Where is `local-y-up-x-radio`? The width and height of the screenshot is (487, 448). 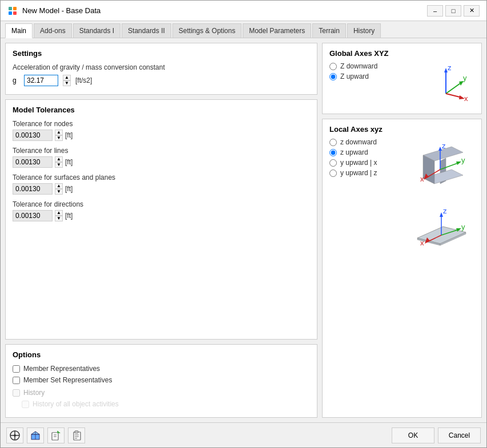 local-y-up-x-radio is located at coordinates (333, 163).